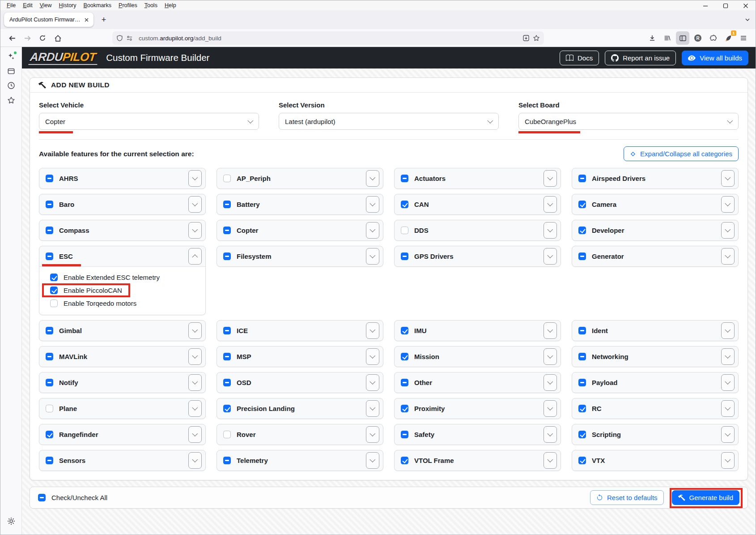 Image resolution: width=756 pixels, height=535 pixels. Describe the element at coordinates (655, 178) in the screenshot. I see `feature-header: Airspeed Drivers` at that location.